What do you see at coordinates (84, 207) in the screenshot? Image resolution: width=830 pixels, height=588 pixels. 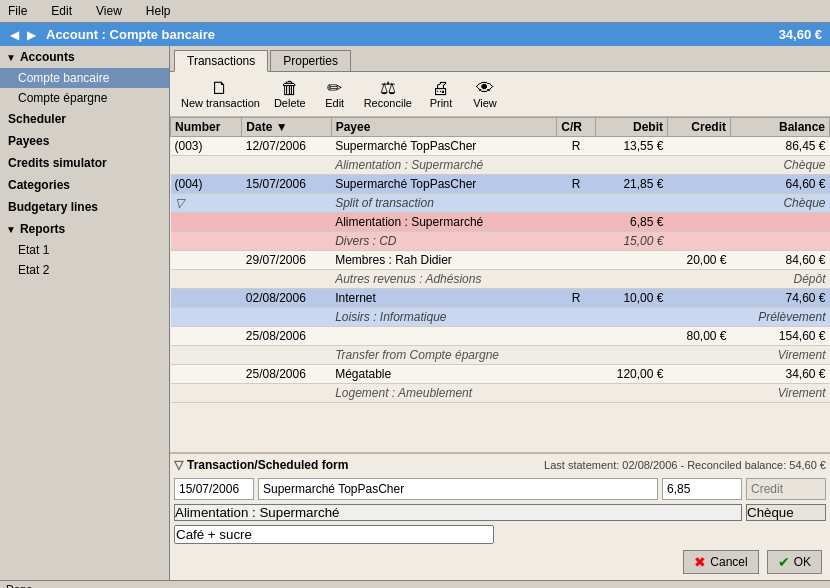 I see `sidebar-item-budgetary: Budgetary lines` at bounding box center [84, 207].